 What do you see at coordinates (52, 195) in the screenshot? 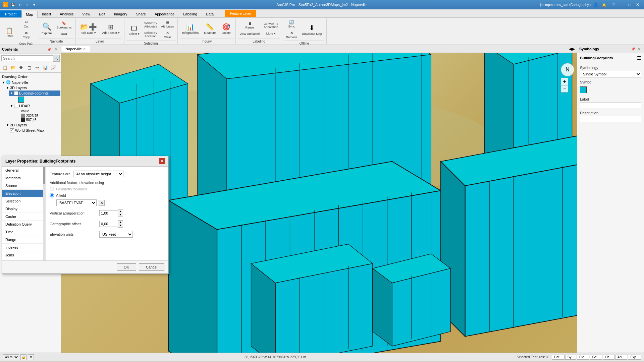
I see `a-field-radio` at bounding box center [52, 195].